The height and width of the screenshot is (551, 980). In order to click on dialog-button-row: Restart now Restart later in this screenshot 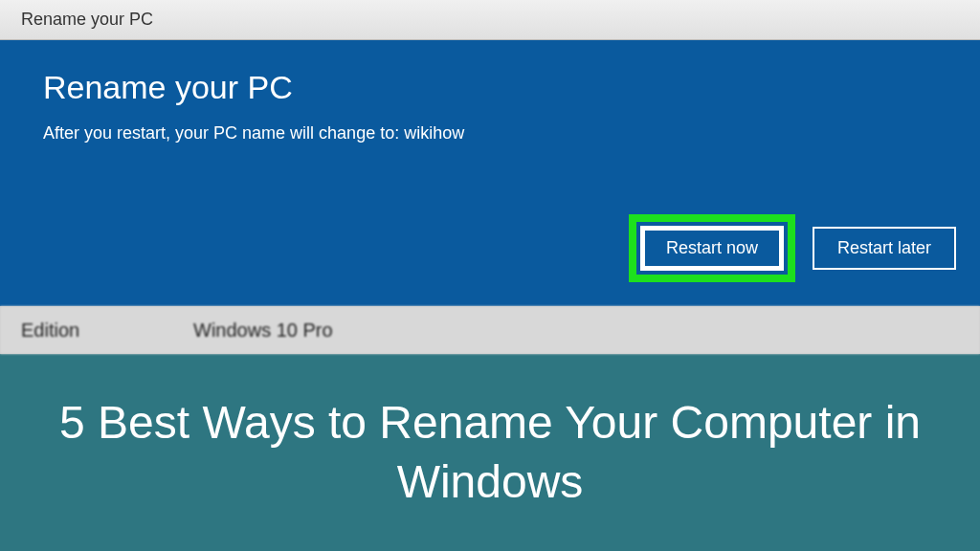, I will do `click(792, 249)`.